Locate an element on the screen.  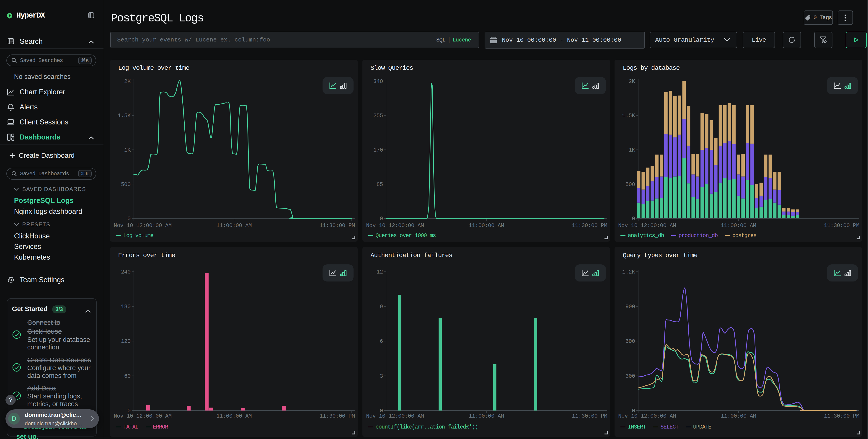
svg-text: 85 is located at coordinates (379, 185).